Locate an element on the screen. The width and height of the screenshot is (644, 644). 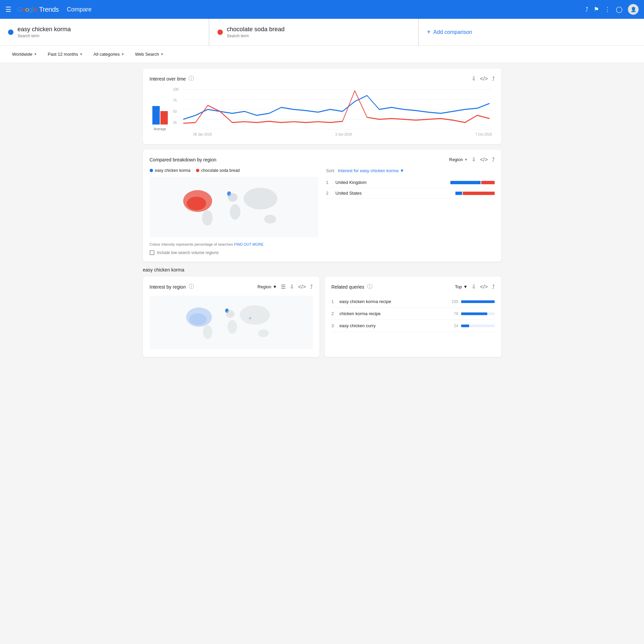
account-icon: ◯ is located at coordinates (619, 9).